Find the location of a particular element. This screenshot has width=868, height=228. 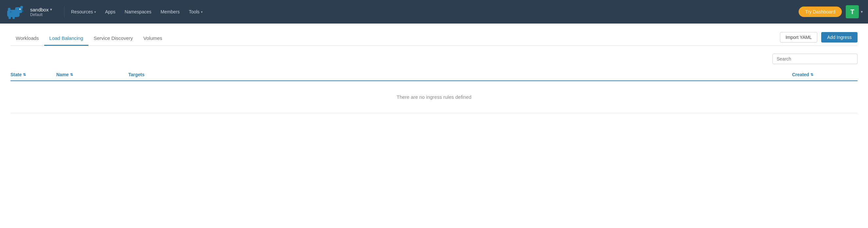

nav-divider is located at coordinates (64, 11).